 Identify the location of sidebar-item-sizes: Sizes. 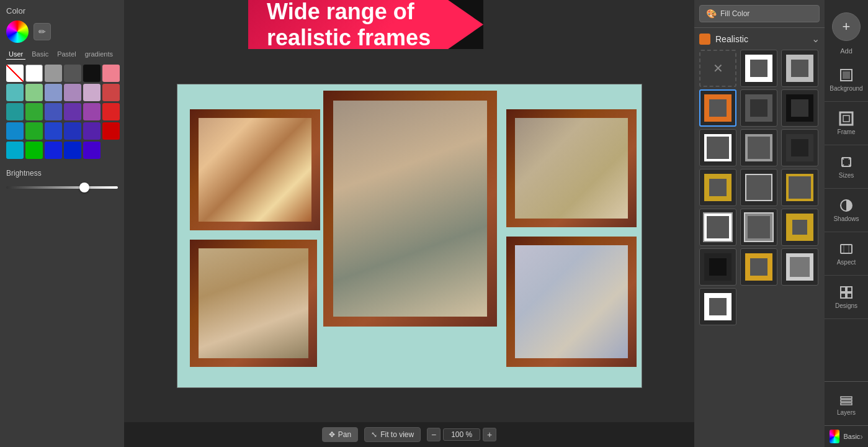
(846, 167).